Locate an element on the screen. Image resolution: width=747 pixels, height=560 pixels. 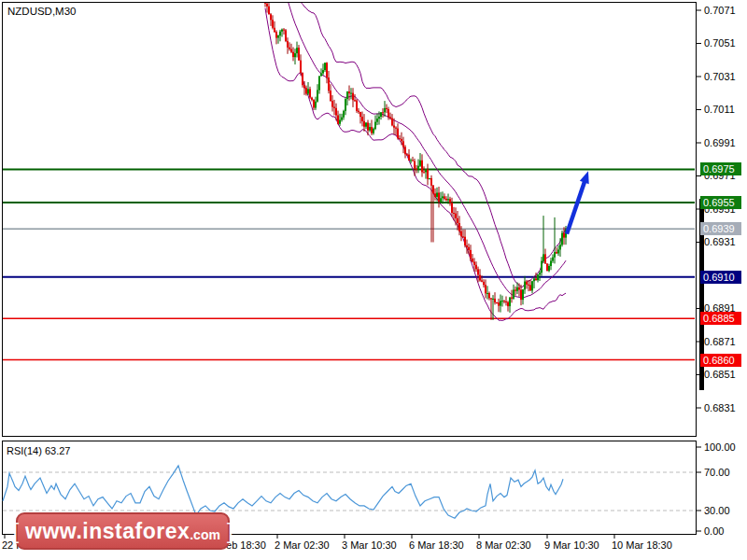
rsi-tick-label: 100.00 is located at coordinates (720, 447).